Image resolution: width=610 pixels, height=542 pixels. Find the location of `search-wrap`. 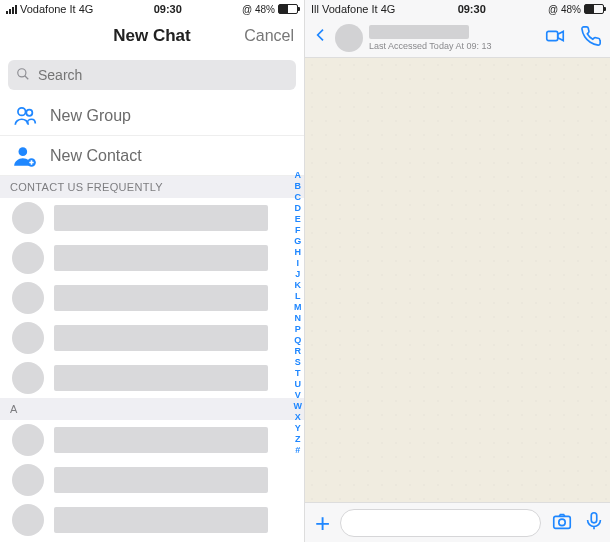

search-wrap is located at coordinates (152, 75).